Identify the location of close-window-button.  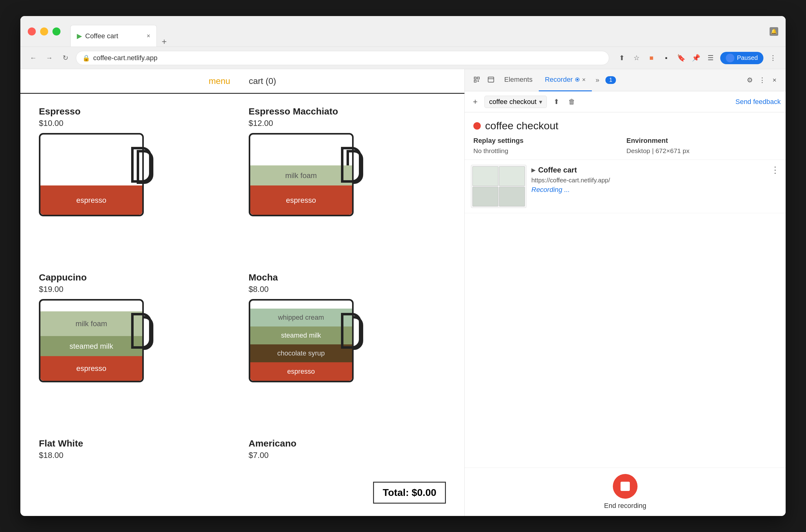
(32, 32).